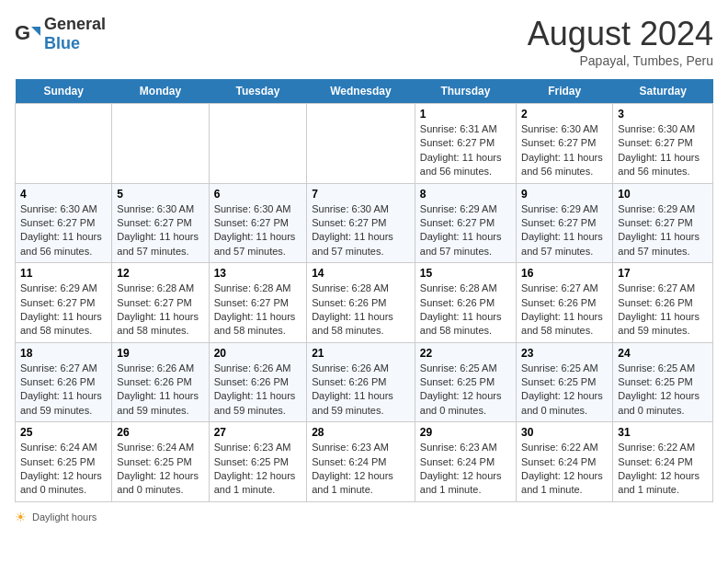  I want to click on calendar-cell: 26Sunrise: 6:24 AM Sunset: 6:25 PM Dayli…, so click(160, 462).